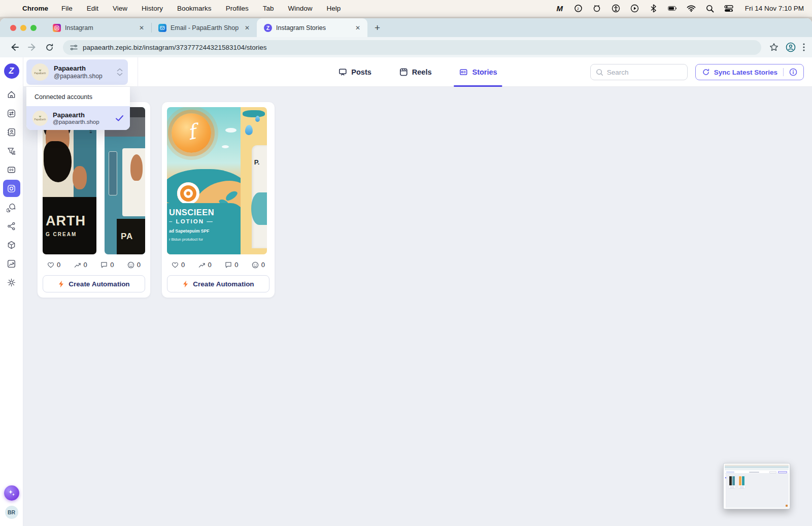  What do you see at coordinates (67, 8) in the screenshot?
I see `menu-file: File` at bounding box center [67, 8].